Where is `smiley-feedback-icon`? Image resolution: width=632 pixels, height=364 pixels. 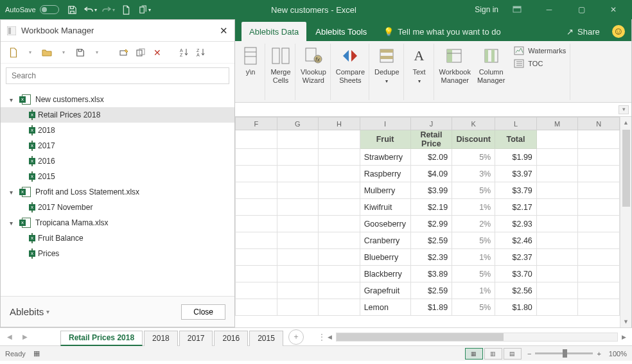 smiley-feedback-icon is located at coordinates (619, 31).